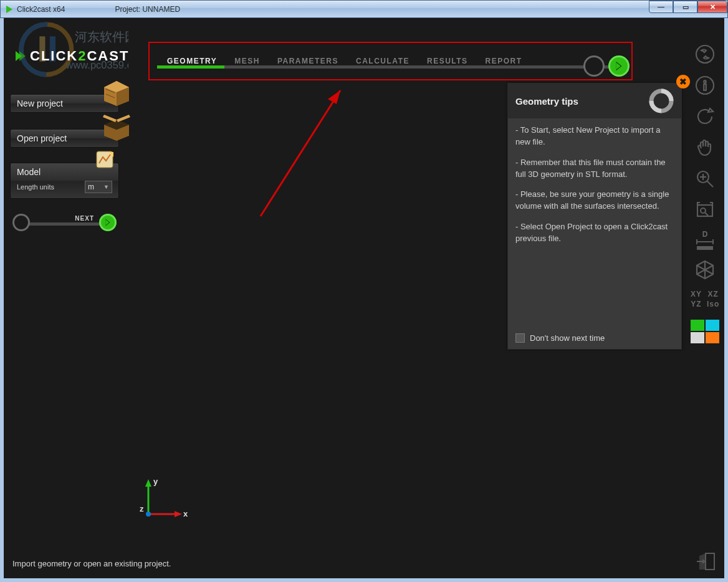 This screenshot has height=582, width=728. I want to click on tool-wrench-icon, so click(705, 54).